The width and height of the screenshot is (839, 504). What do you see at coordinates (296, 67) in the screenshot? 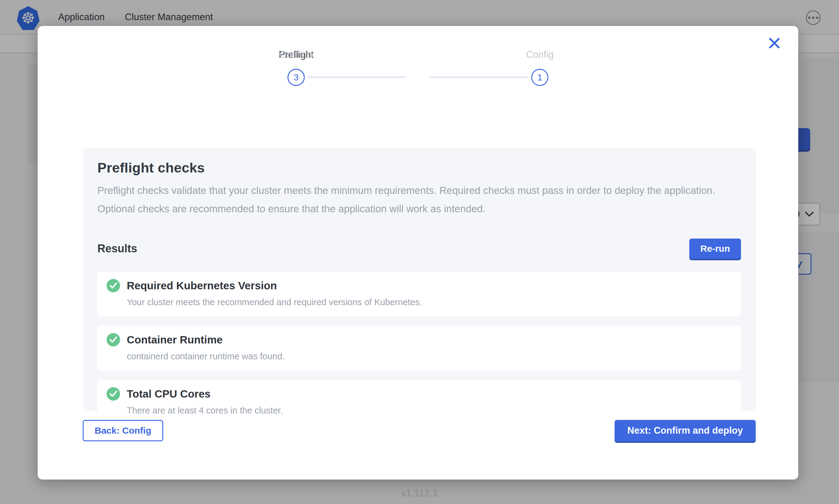
I see `stepper-step-confirm: Confirm 3` at bounding box center [296, 67].